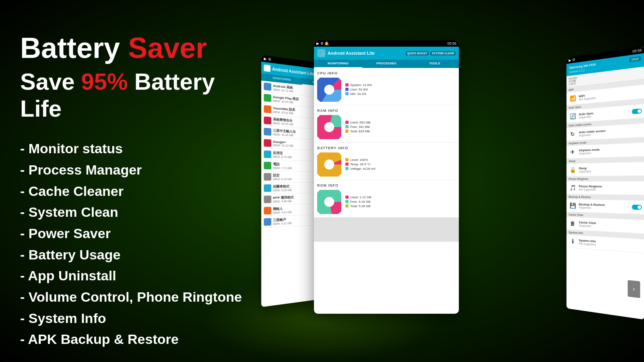 The image size is (644, 362). I want to click on subtitle-white-1: Save, so click(47, 81).